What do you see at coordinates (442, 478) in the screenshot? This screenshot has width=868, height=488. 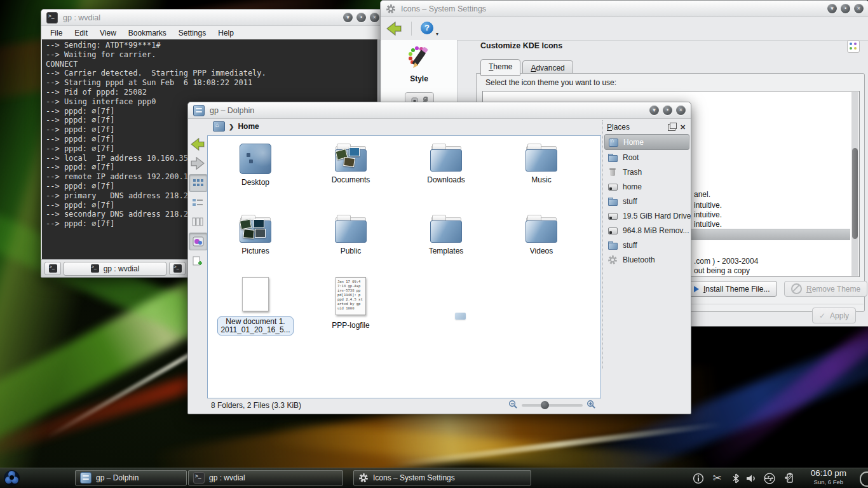 I see `task-system-settings: Icons – System Settings` at bounding box center [442, 478].